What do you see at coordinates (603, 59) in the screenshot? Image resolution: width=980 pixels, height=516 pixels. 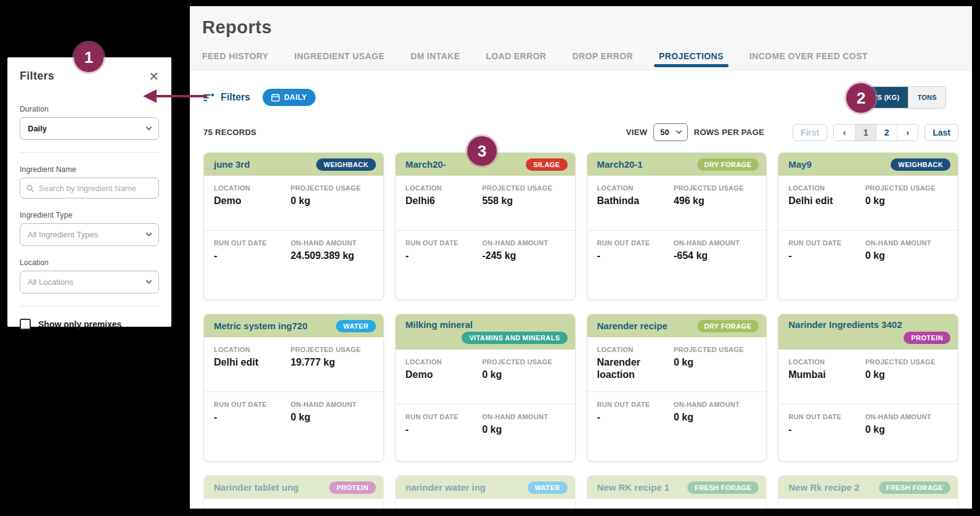 I see `tab-drop-error: DROP ERROR` at bounding box center [603, 59].